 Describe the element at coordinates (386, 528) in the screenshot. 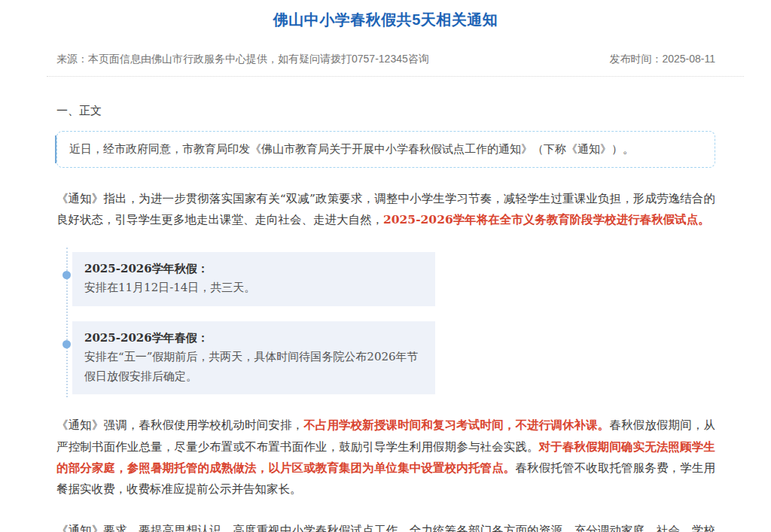

I see `body-text: 《通知》要求，要提高思想认识，高度重视中小学春秋假试点工作，全力统筹各部门各方面…` at that location.